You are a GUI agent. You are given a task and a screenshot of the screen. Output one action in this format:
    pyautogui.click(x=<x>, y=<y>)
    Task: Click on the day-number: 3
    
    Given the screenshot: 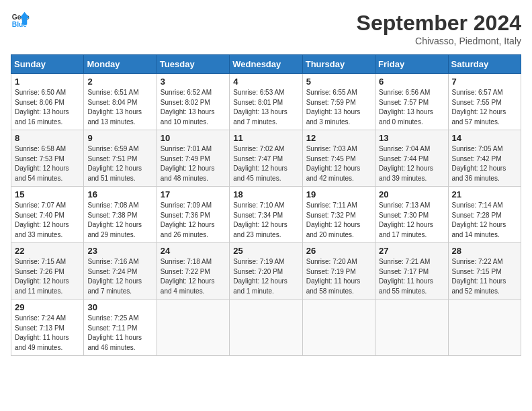 What is the action you would take?
    pyautogui.click(x=193, y=82)
    